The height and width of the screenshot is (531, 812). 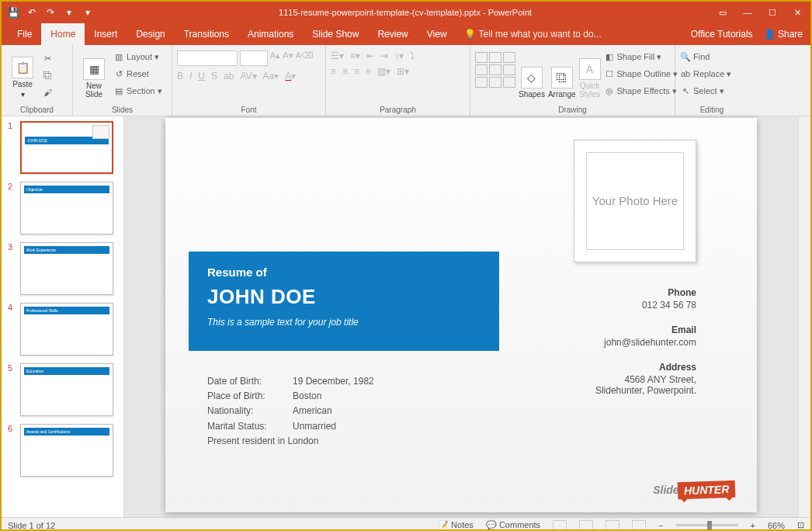 I want to click on find-icon: 🔍, so click(x=685, y=57).